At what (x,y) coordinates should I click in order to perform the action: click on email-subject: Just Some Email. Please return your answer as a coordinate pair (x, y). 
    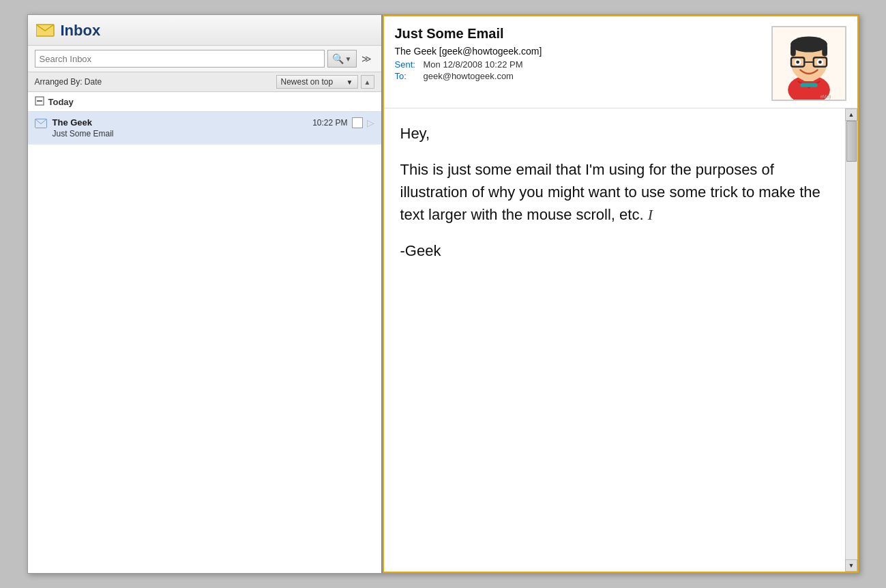
    Looking at the image, I should click on (583, 34).